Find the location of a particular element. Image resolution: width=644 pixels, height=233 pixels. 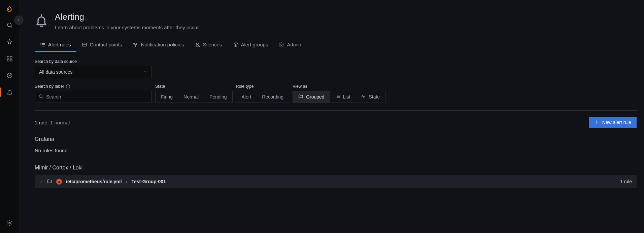

label-search-label: Search by label is located at coordinates (93, 86).